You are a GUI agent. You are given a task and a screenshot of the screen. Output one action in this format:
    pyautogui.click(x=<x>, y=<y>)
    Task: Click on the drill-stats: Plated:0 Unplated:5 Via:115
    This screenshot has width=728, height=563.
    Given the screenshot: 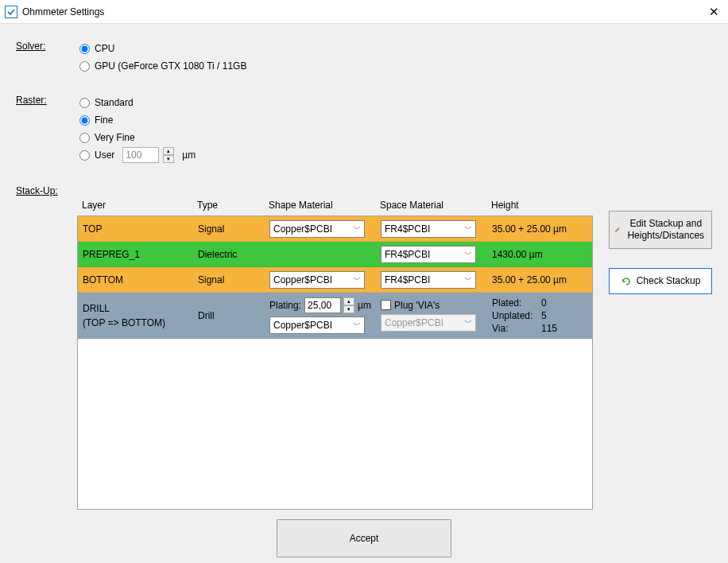 What is the action you would take?
    pyautogui.click(x=540, y=316)
    